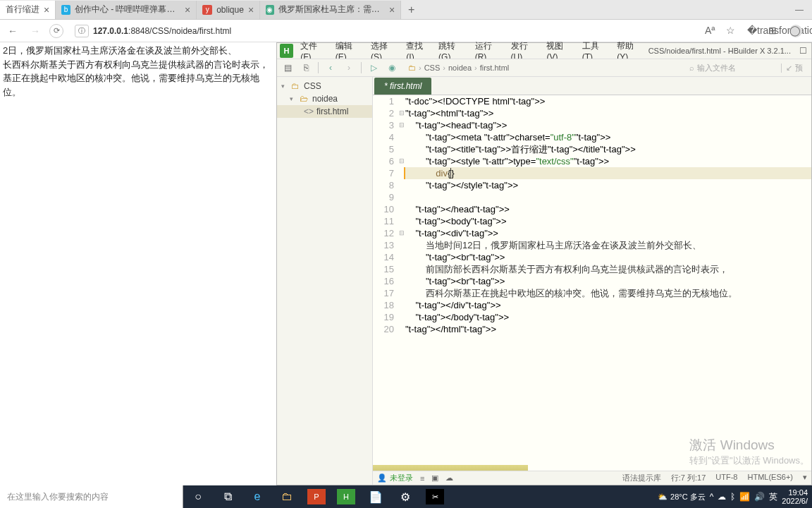 This screenshot has height=508, width=812. I want to click on read-aloud-icon: Aª, so click(711, 31).